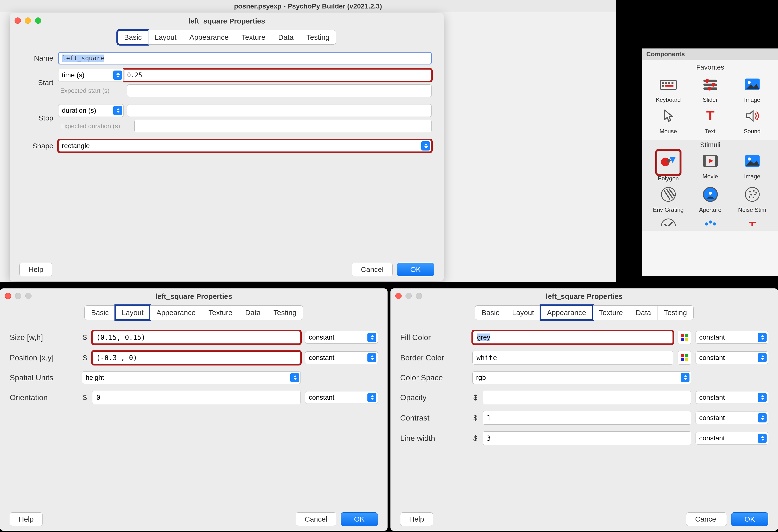 Image resolution: width=778 pixels, height=532 pixels. I want to click on component-text: T Text, so click(710, 120).